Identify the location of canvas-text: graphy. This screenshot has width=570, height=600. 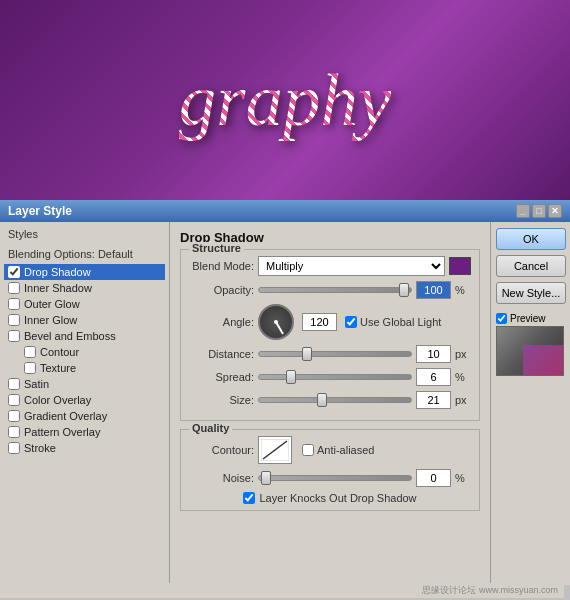
(285, 100).